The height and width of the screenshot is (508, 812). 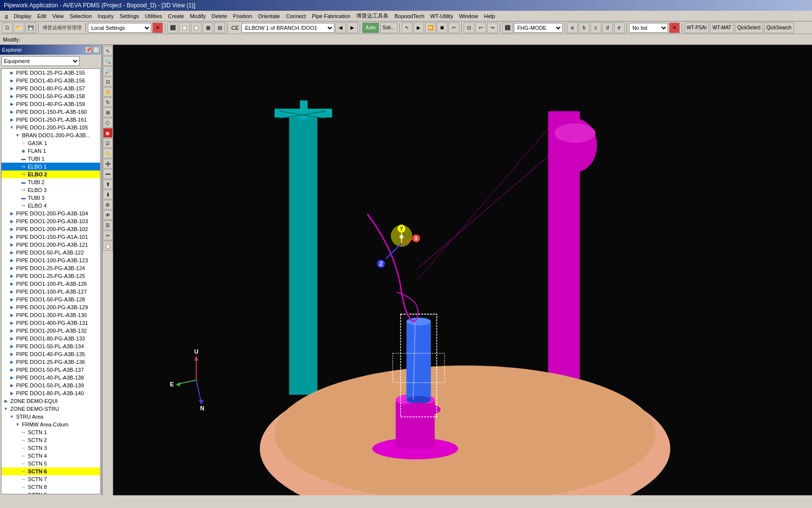 What do you see at coordinates (7, 28) in the screenshot?
I see `toolbar-btn-new: 🗋` at bounding box center [7, 28].